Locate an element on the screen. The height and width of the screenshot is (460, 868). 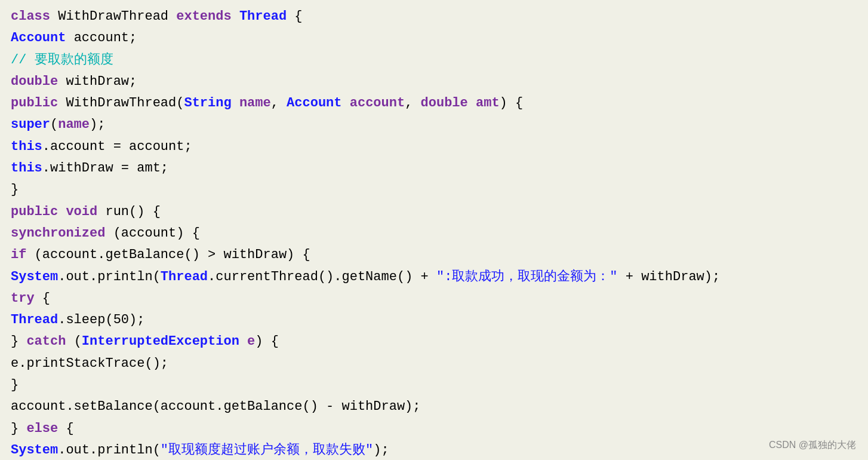
watermark: CSDN @孤独的大佬 is located at coordinates (812, 445).